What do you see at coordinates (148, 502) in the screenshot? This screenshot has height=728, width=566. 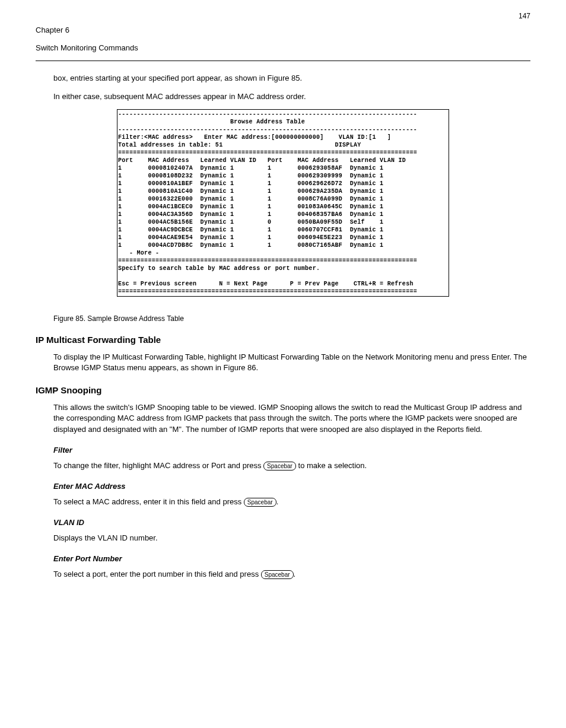 I see `text-span: To select a MAC address, enter it in thi…` at bounding box center [148, 502].